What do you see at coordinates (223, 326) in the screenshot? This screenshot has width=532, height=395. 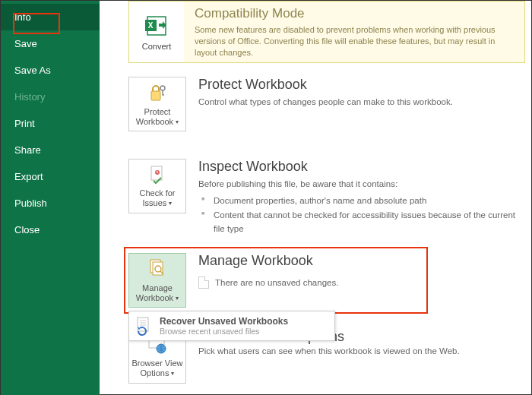 I see `popup-text: Recover Unsaved Workbooks Browse recent …` at bounding box center [223, 326].